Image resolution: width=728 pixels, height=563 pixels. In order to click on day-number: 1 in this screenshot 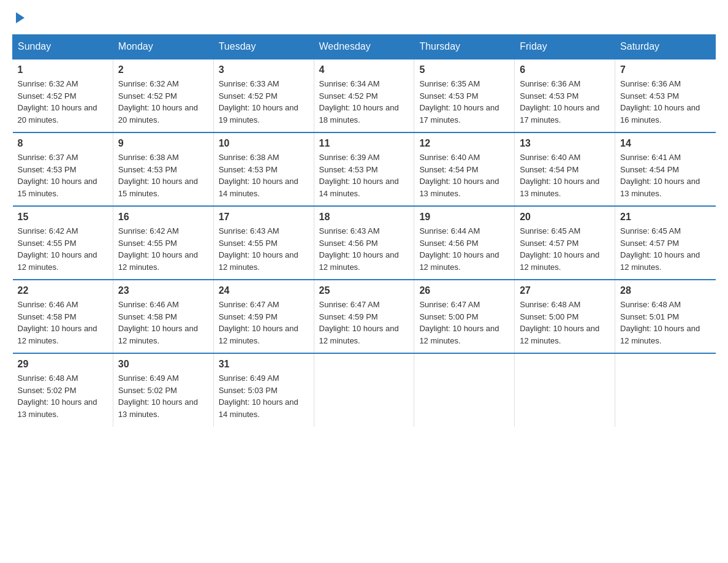, I will do `click(63, 70)`.